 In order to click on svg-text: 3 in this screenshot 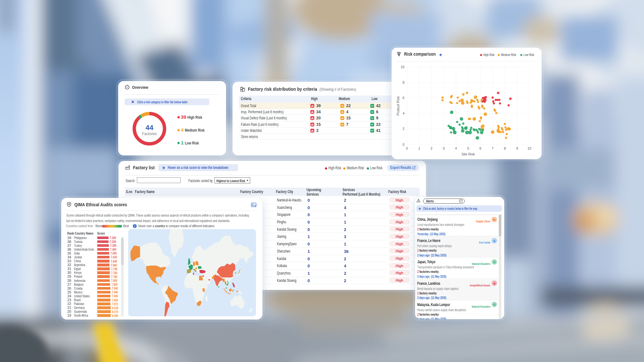, I will do `click(444, 148)`.